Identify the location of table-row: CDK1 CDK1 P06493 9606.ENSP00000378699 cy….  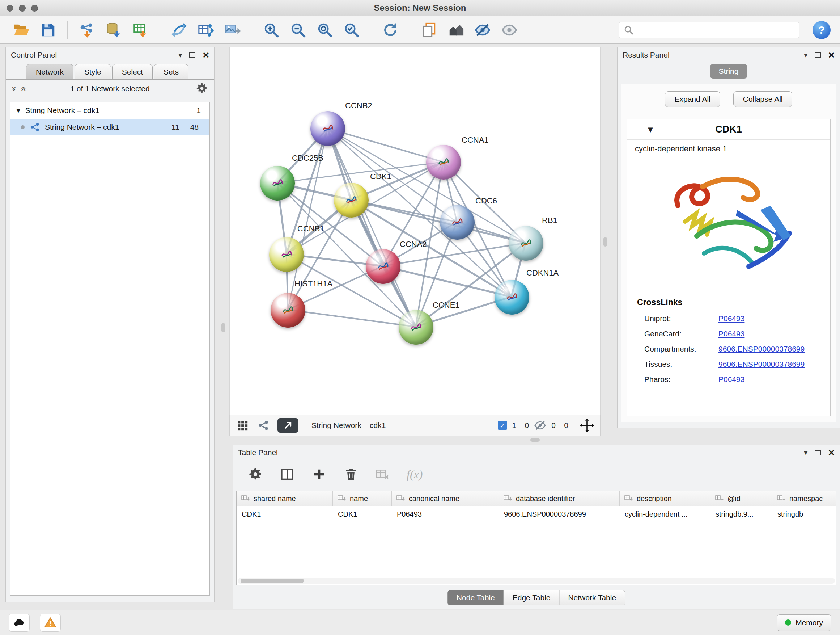
(536, 514).